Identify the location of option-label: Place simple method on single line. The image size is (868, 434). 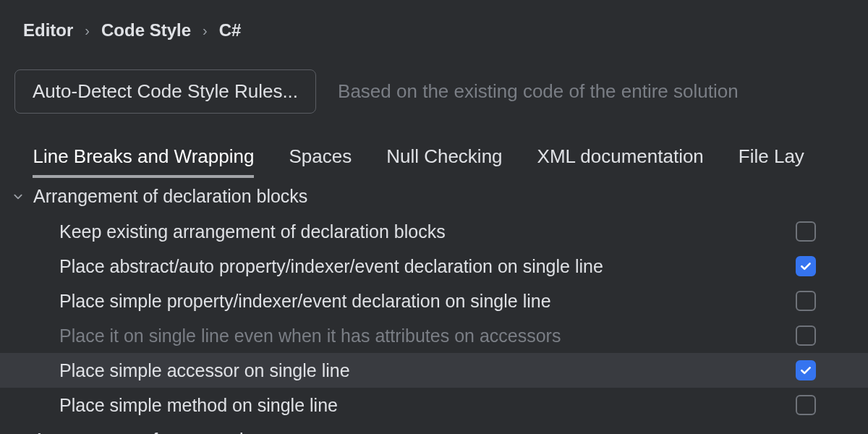
(198, 405).